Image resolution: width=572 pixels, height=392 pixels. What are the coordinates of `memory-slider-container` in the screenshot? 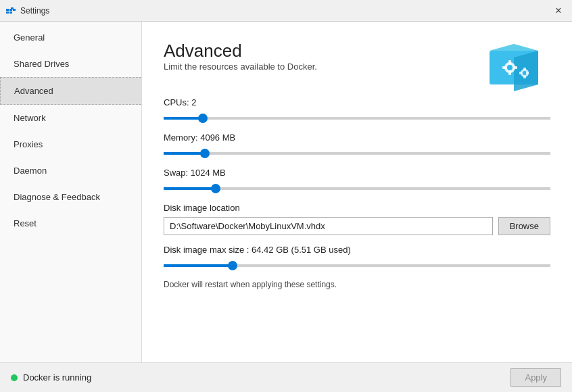 It's located at (357, 151).